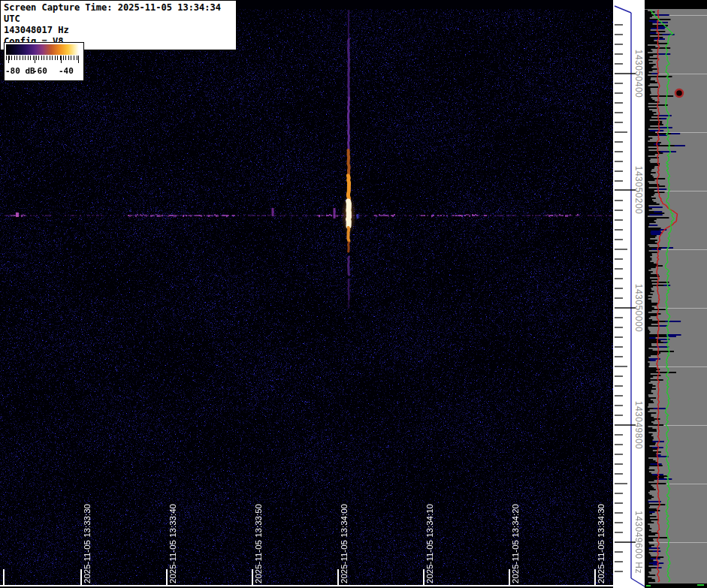 The height and width of the screenshot is (588, 707). Describe the element at coordinates (344, 544) in the screenshot. I see `time-tick-label: 2025-11-05 13:34:00` at that location.